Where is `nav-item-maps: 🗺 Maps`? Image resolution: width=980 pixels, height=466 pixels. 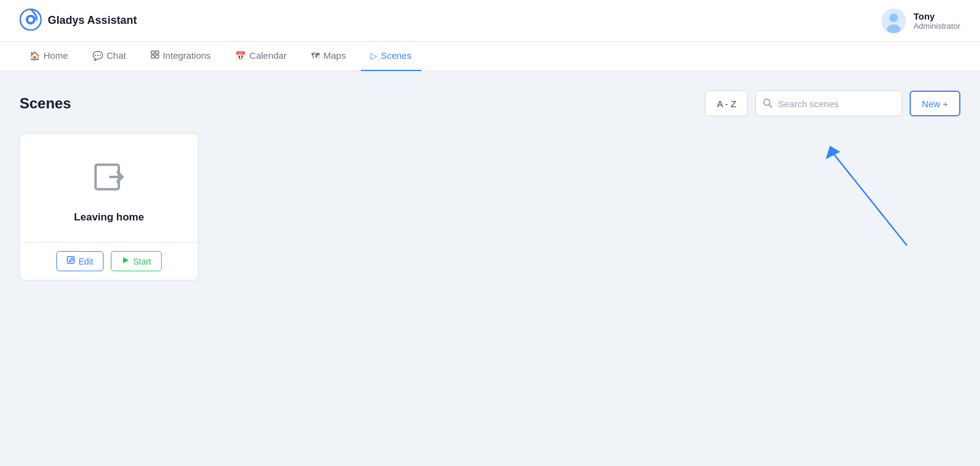
nav-item-maps: 🗺 Maps is located at coordinates (328, 56).